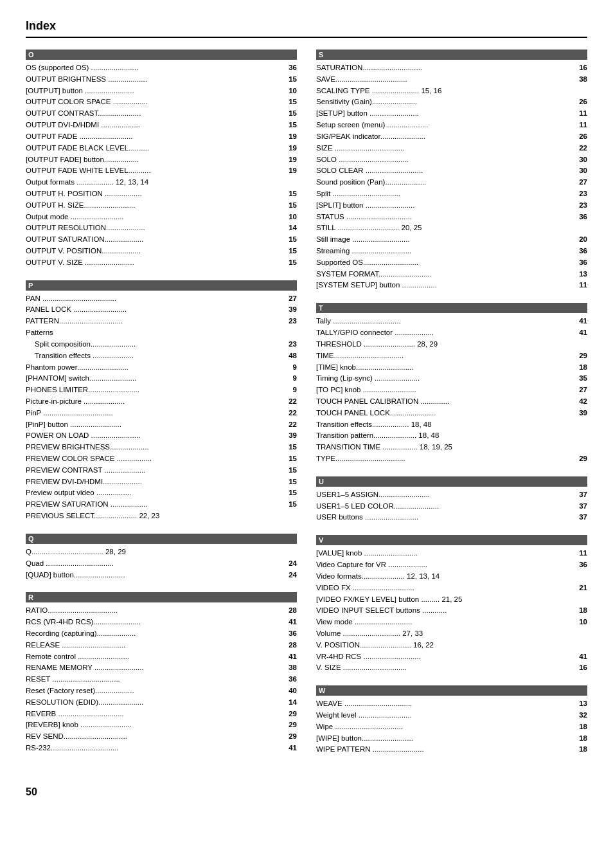 Image resolution: width=613 pixels, height=868 pixels. What do you see at coordinates (161, 137) in the screenshot?
I see `index-entry: OUTPUT FADE ..........................19` at bounding box center [161, 137].